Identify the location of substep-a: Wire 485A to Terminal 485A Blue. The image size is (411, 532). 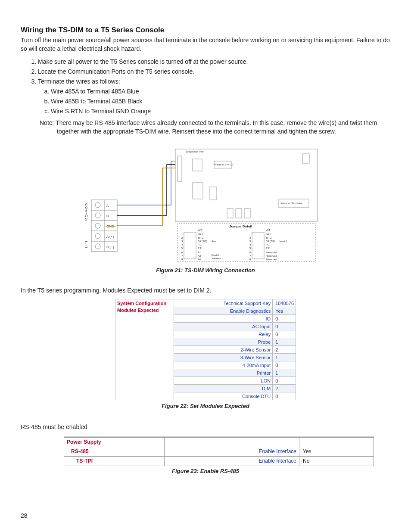
(221, 91).